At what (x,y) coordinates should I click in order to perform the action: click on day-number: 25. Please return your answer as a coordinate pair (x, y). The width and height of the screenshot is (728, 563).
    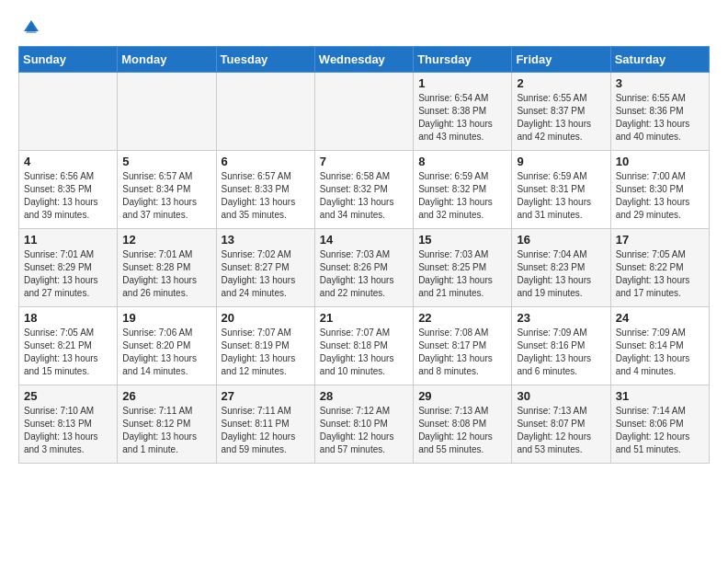
    Looking at the image, I should click on (68, 396).